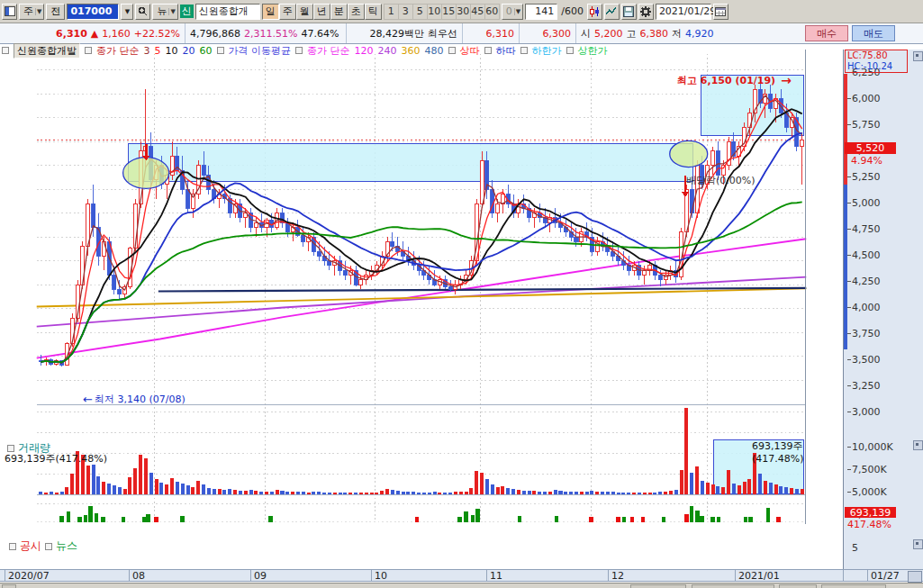 The height and width of the screenshot is (588, 923). What do you see at coordinates (260, 576) in the screenshot?
I see `date-tick-label: 09` at bounding box center [260, 576].